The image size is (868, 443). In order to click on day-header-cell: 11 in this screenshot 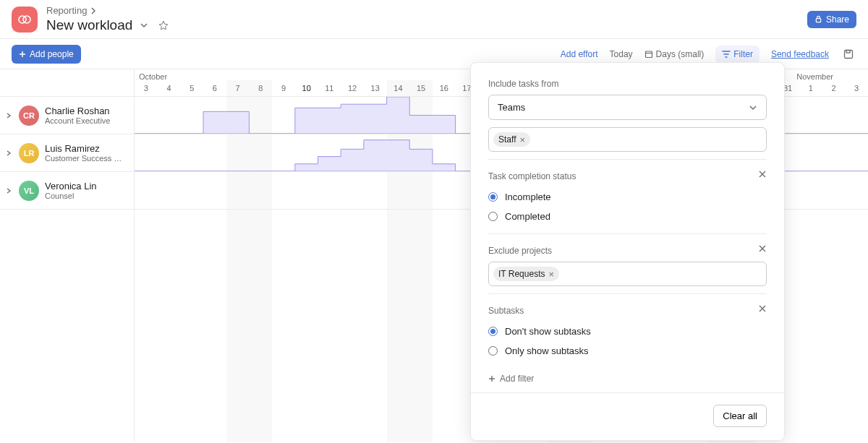, I will do `click(330, 88)`.